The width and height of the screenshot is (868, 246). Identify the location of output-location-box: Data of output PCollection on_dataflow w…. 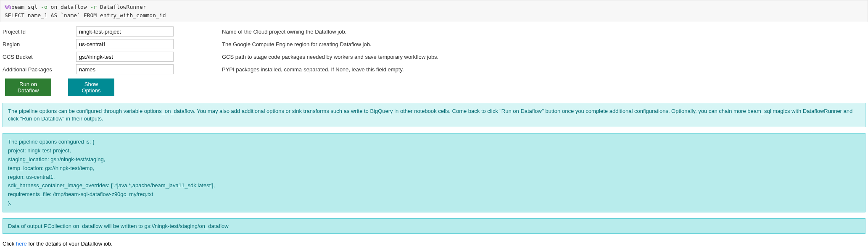
(434, 226).